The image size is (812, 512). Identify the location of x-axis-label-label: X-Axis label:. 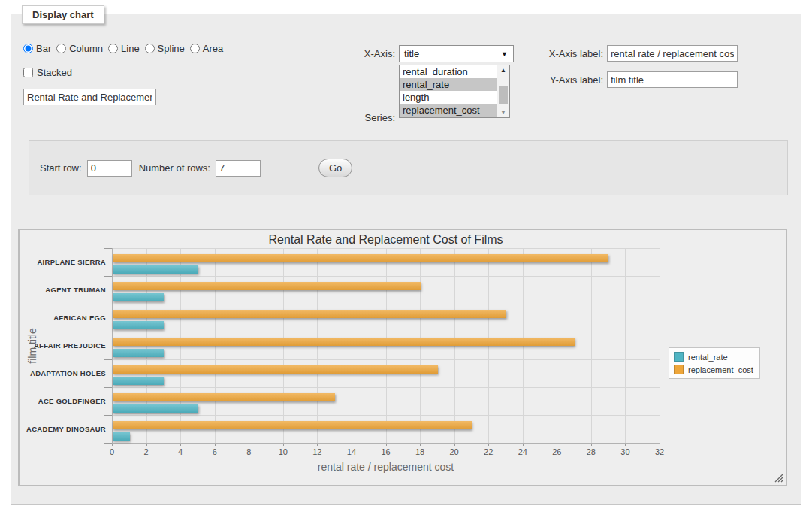
(570, 54).